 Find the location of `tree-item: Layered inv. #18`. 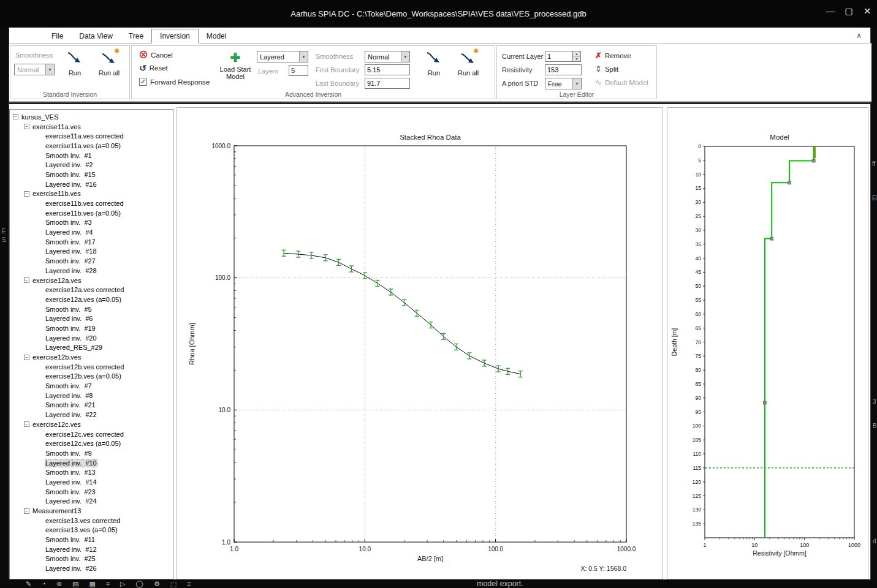

tree-item: Layered inv. #18 is located at coordinates (91, 252).